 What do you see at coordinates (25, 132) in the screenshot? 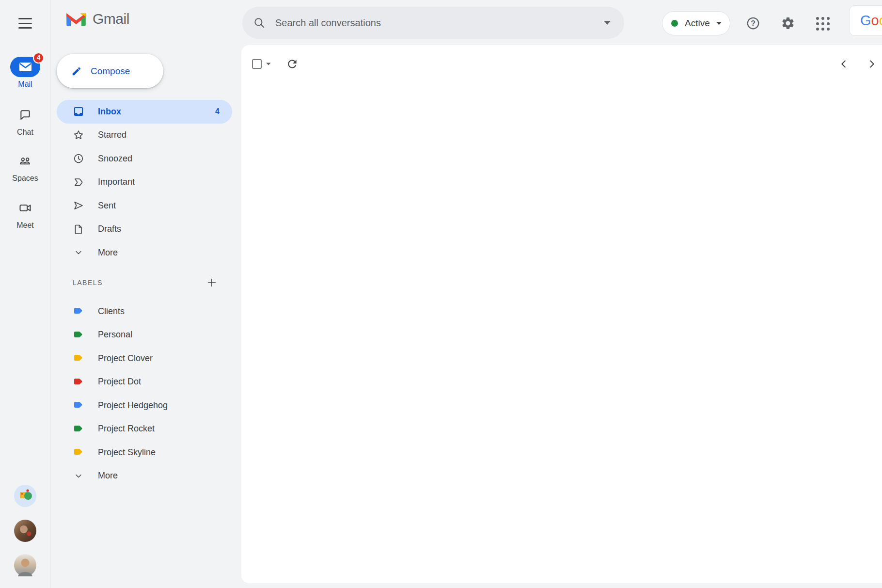
I see `rail-label-chat: Chat` at bounding box center [25, 132].